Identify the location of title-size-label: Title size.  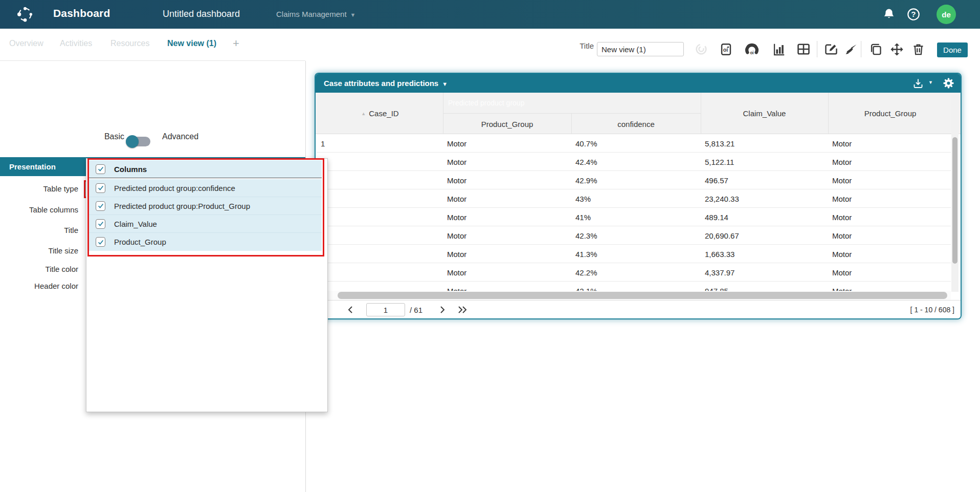
(44, 251).